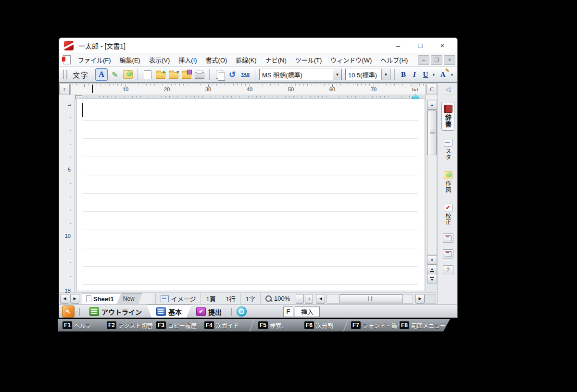 The image size is (577, 392). I want to click on toolbar-grip, so click(65, 74).